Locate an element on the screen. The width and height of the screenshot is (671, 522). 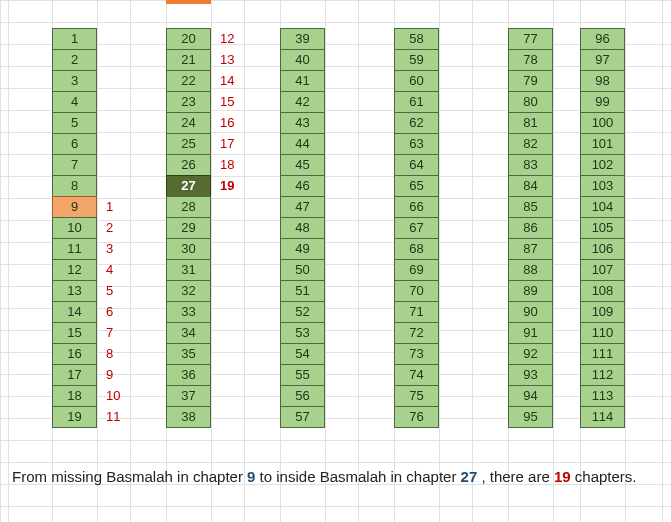
chapter-cell: 84 is located at coordinates (530, 186).